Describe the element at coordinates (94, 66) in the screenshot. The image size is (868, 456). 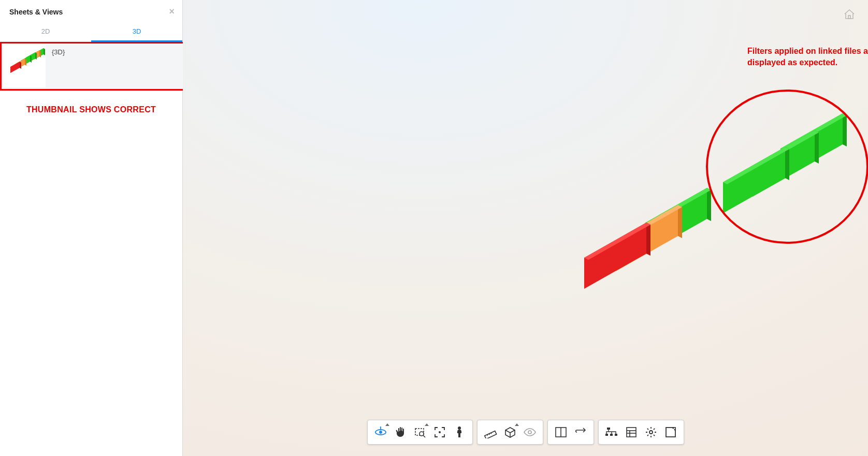
I see `view-item-3d: {3D}` at that location.